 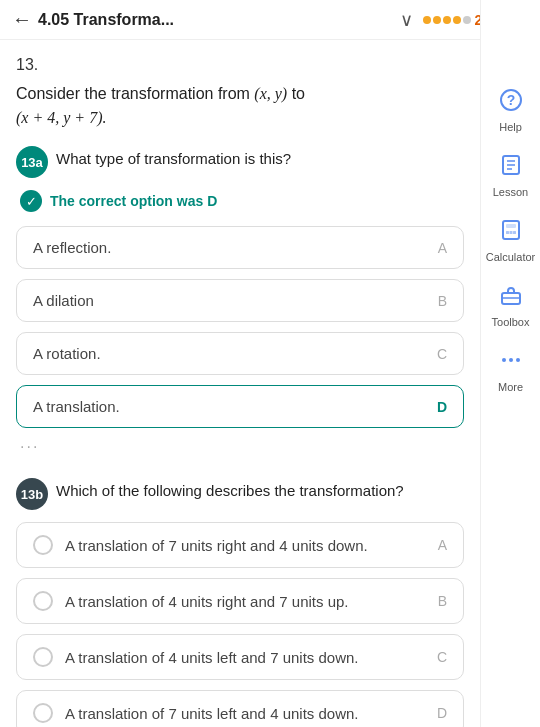 What do you see at coordinates (511, 257) in the screenshot?
I see `sidebar-calculator-label: Calculator` at bounding box center [511, 257].